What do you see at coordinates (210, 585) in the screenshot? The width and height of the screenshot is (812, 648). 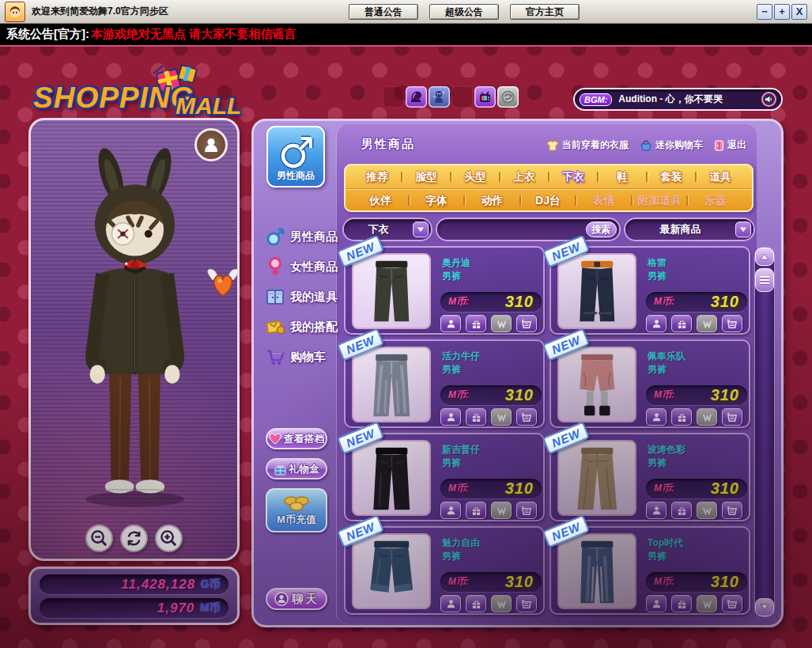 I see `gold-currency-label: G币` at bounding box center [210, 585].